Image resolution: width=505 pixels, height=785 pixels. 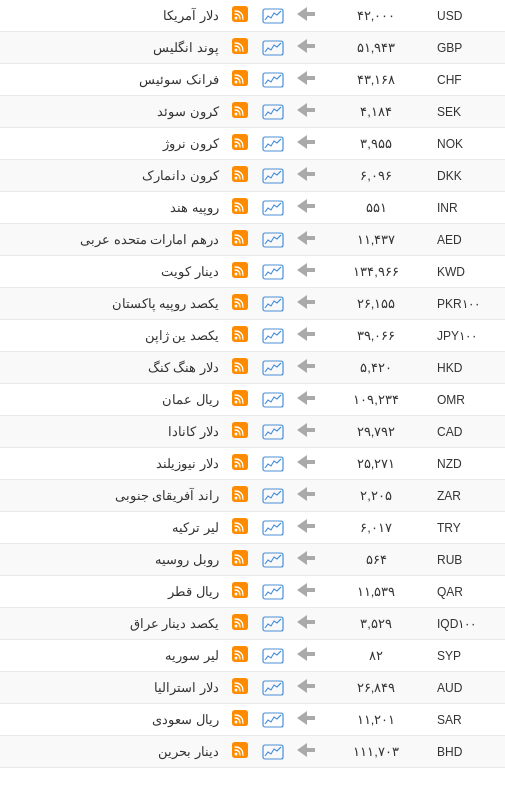 What do you see at coordinates (466, 432) in the screenshot?
I see `currency-code: CAD` at bounding box center [466, 432].